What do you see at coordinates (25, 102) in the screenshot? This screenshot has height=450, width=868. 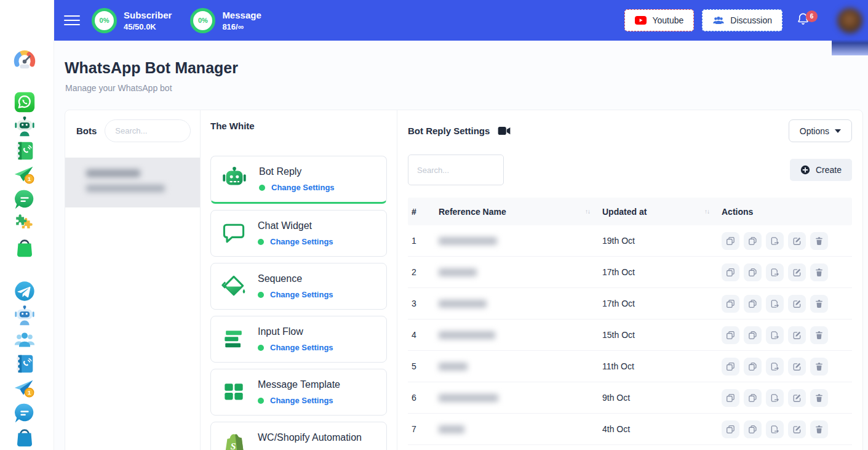 I see `sidebar-item-whatsapp` at bounding box center [25, 102].